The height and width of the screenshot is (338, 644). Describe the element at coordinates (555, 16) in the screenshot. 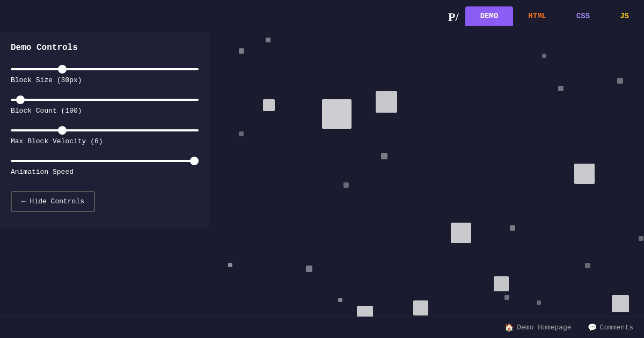

I see `nav-tabs: DEMO HTML CSS JS` at that location.